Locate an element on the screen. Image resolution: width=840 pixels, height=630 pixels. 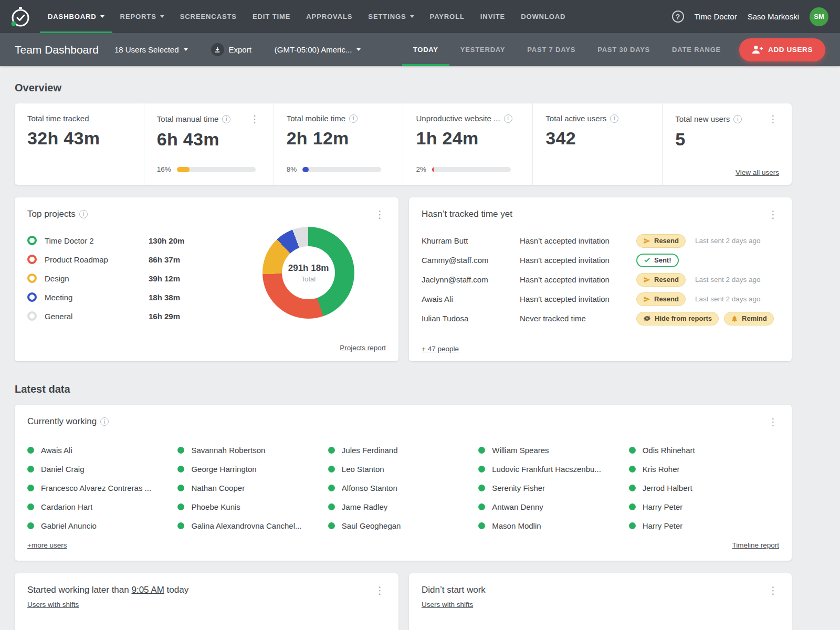
more-people-link: + 47 people is located at coordinates (440, 349).